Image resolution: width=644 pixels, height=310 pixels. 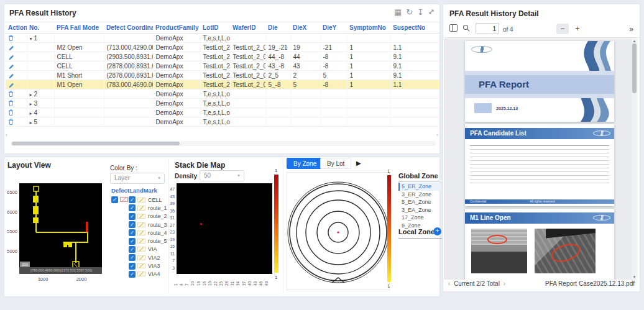 What do you see at coordinates (634, 41) in the screenshot?
I see `scroll-up-arrow: ▴` at bounding box center [634, 41].